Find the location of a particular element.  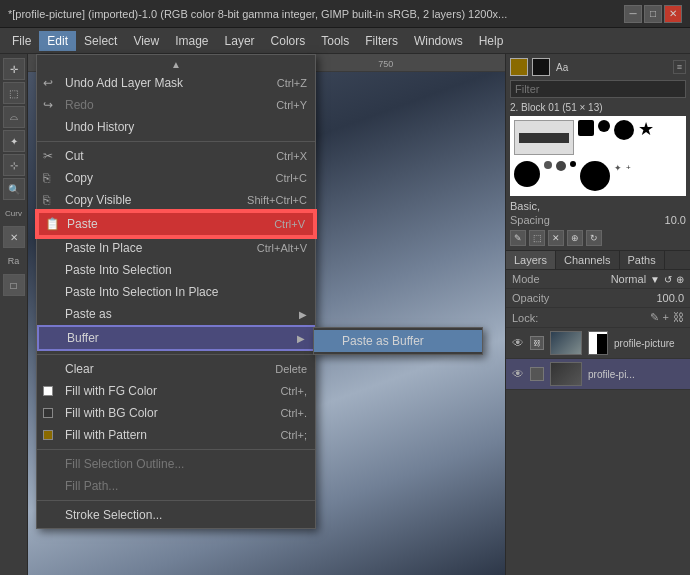

copy-icon: ⎘ is located at coordinates (46, 178).